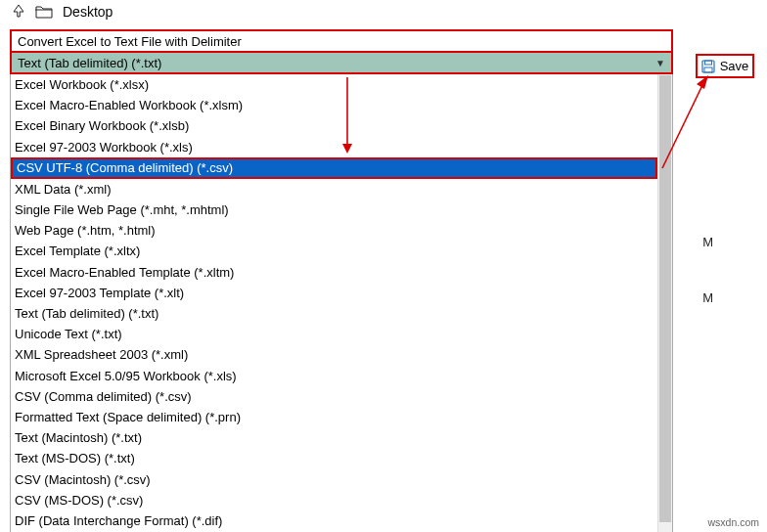  What do you see at coordinates (341, 147) in the screenshot?
I see `file-type-option: Excel 97-2003 Workbook (*.xls)` at bounding box center [341, 147].